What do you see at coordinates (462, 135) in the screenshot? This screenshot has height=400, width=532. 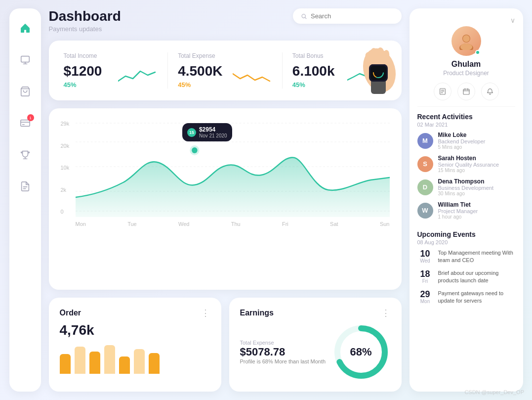 I see `activity-name-0: Mike Loke` at bounding box center [462, 135].